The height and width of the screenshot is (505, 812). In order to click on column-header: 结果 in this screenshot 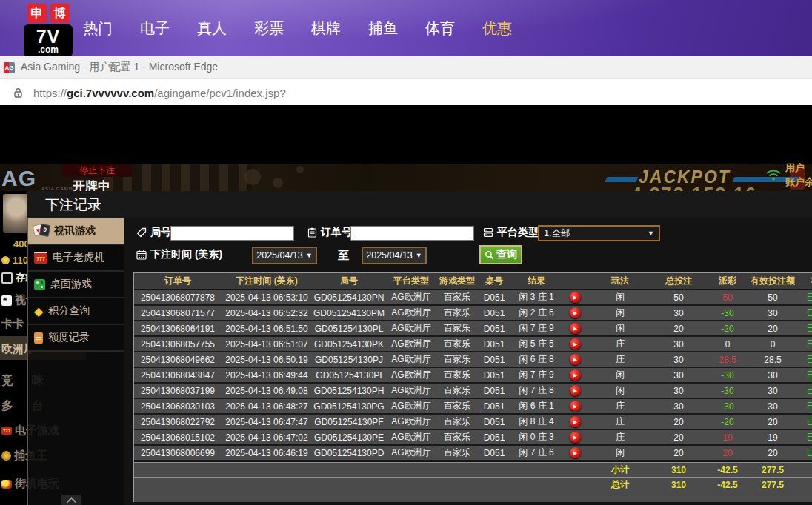, I will do `click(536, 281)`.